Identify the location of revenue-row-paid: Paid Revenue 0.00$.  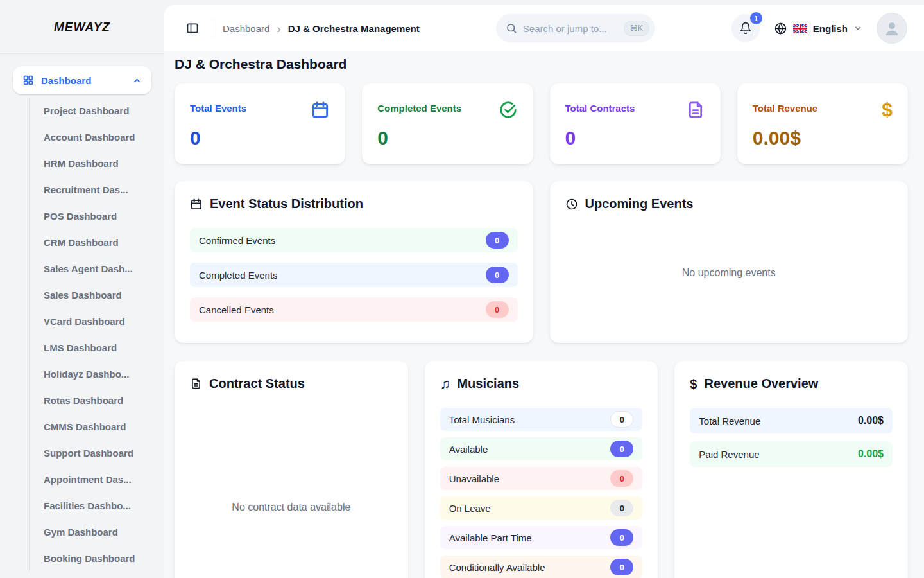
(791, 454).